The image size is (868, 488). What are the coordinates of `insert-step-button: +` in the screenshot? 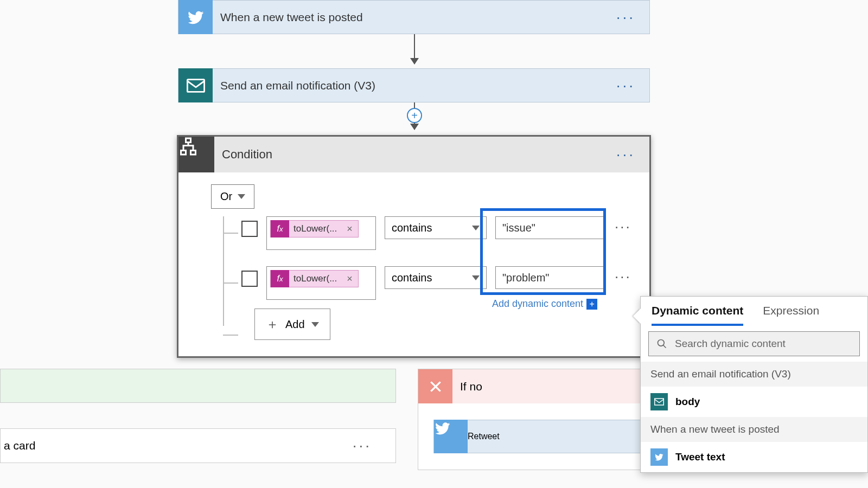 It's located at (414, 115).